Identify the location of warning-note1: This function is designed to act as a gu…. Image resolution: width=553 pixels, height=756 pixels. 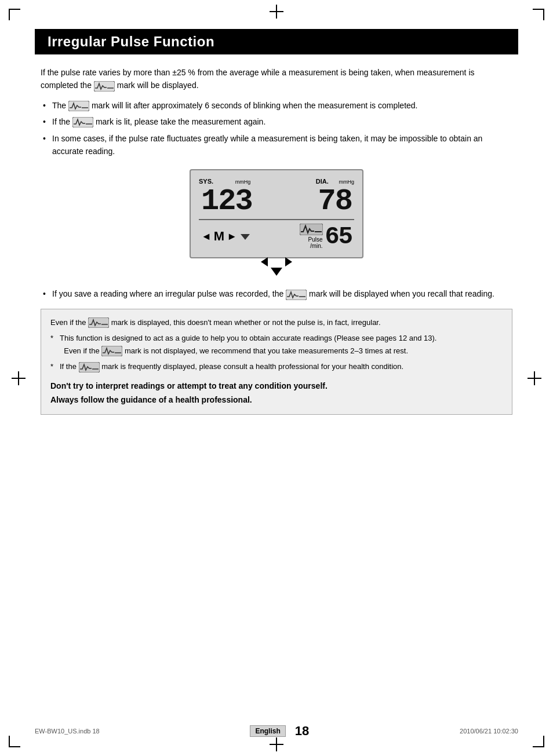
(276, 344).